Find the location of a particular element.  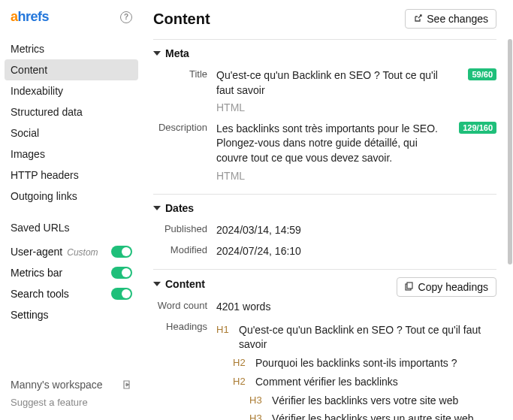

copy-icon is located at coordinates (409, 287).